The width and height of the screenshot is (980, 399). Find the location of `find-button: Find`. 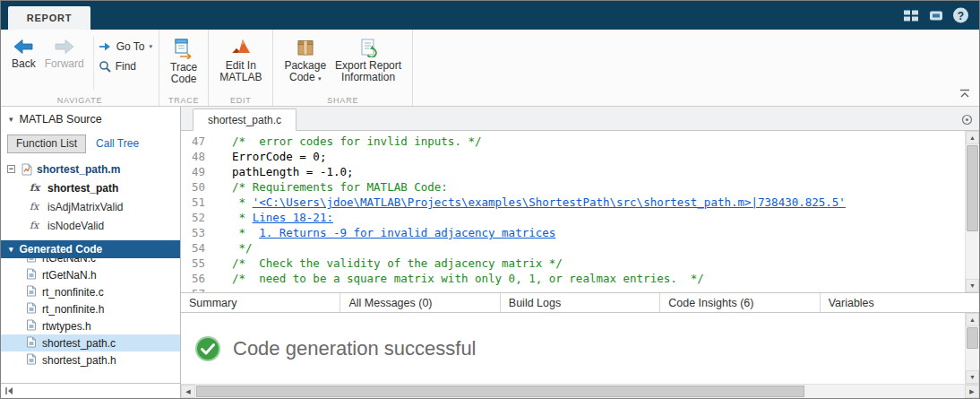

find-button: Find is located at coordinates (125, 66).